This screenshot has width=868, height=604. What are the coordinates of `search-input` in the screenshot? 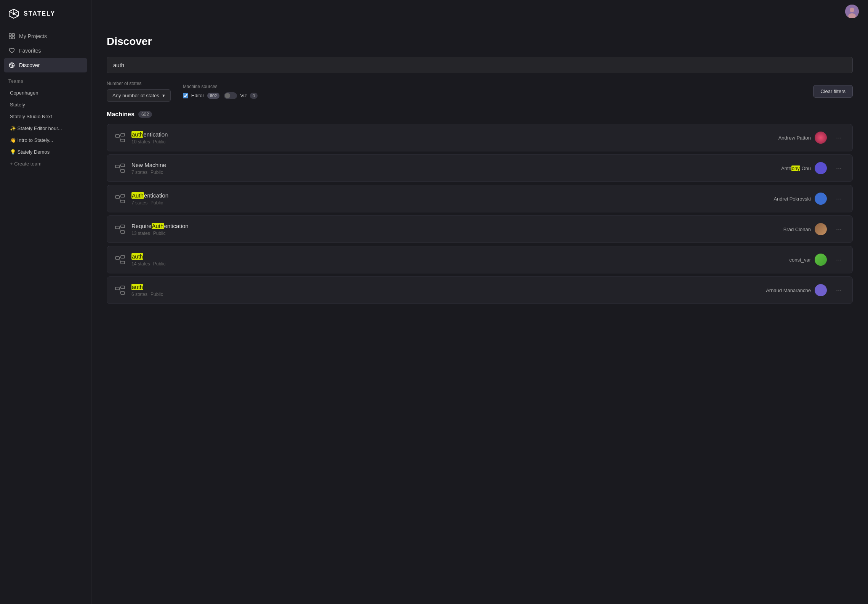 It's located at (480, 65).